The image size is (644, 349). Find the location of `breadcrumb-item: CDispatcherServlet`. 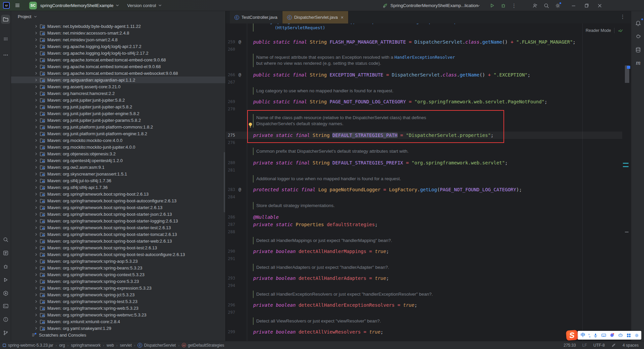

breadcrumb-item: CDispatcherServlet is located at coordinates (157, 345).